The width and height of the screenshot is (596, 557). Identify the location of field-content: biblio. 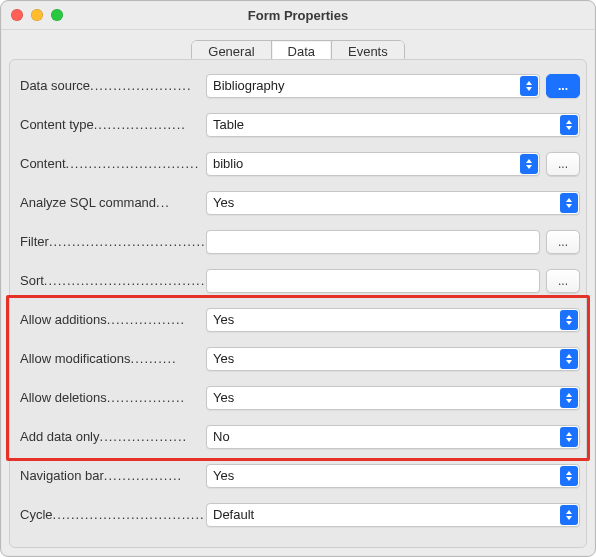
(373, 164).